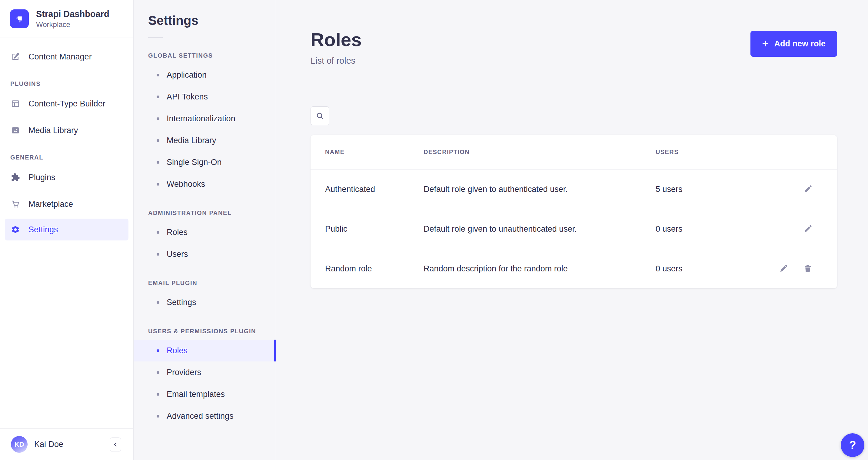  Describe the element at coordinates (20, 444) in the screenshot. I see `avatar-initials: KD` at that location.